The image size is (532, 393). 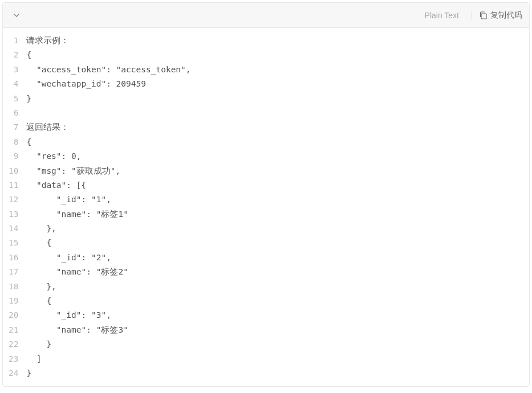 What do you see at coordinates (274, 171) in the screenshot?
I see `code-line: "msg": "获取成功",` at bounding box center [274, 171].